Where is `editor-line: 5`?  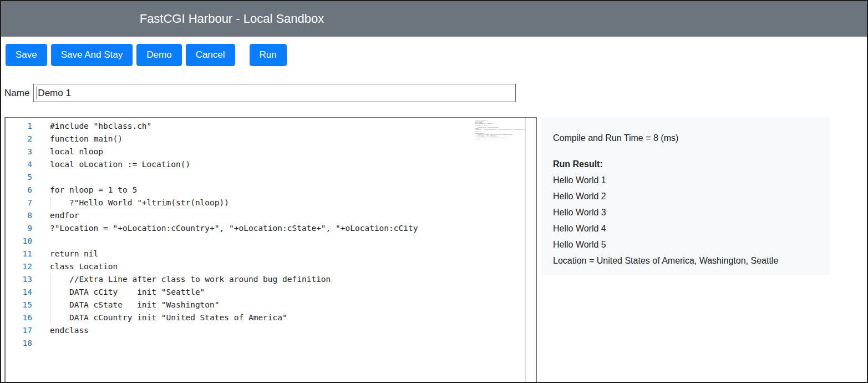
editor-line: 5 is located at coordinates (271, 178).